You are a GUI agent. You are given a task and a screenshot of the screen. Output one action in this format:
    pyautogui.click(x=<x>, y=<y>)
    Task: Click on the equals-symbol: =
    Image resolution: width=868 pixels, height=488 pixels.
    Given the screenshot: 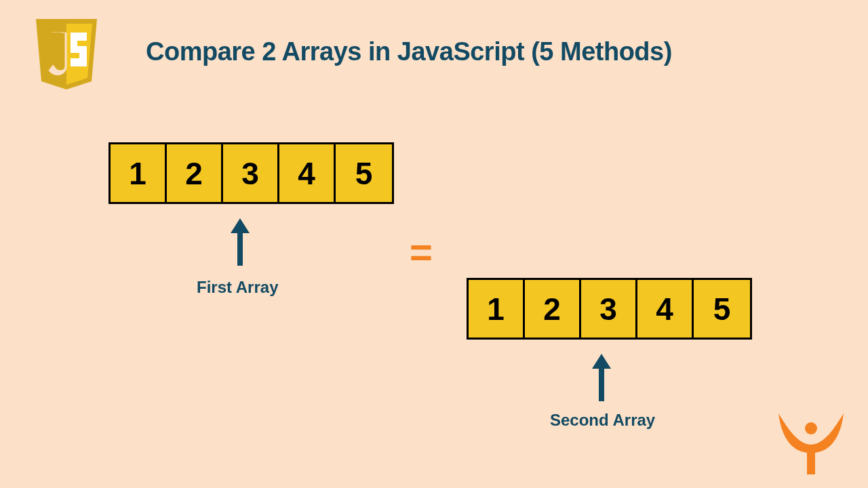 What is the action you would take?
    pyautogui.click(x=421, y=252)
    